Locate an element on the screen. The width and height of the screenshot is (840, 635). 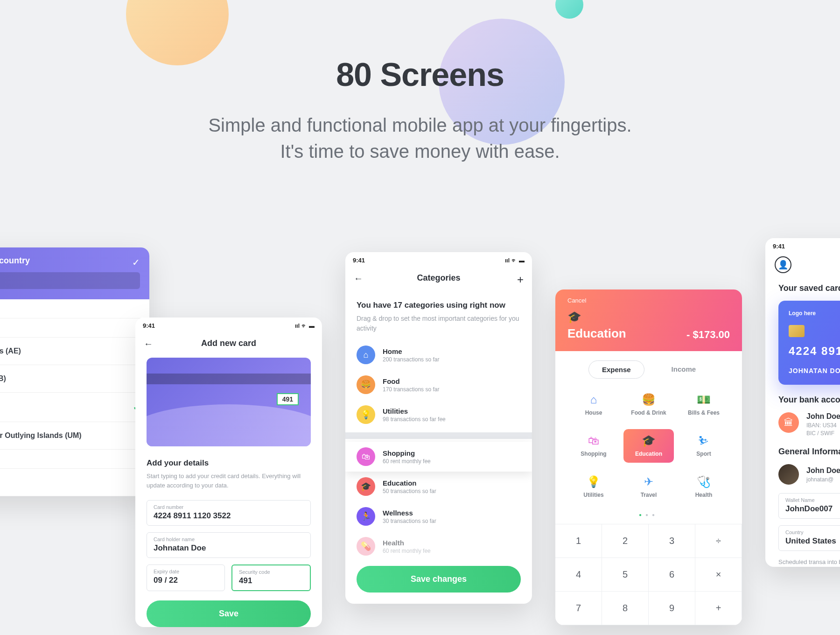
keypad-key: 8 is located at coordinates (625, 608).